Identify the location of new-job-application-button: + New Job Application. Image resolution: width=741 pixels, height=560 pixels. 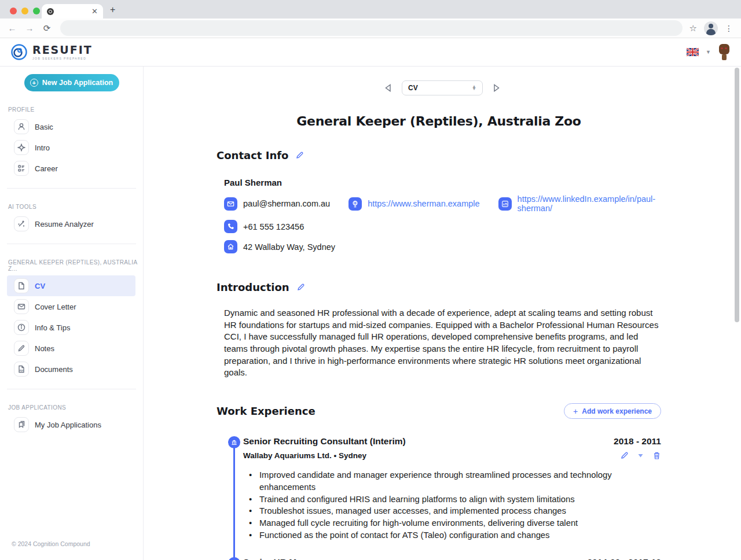
(72, 83).